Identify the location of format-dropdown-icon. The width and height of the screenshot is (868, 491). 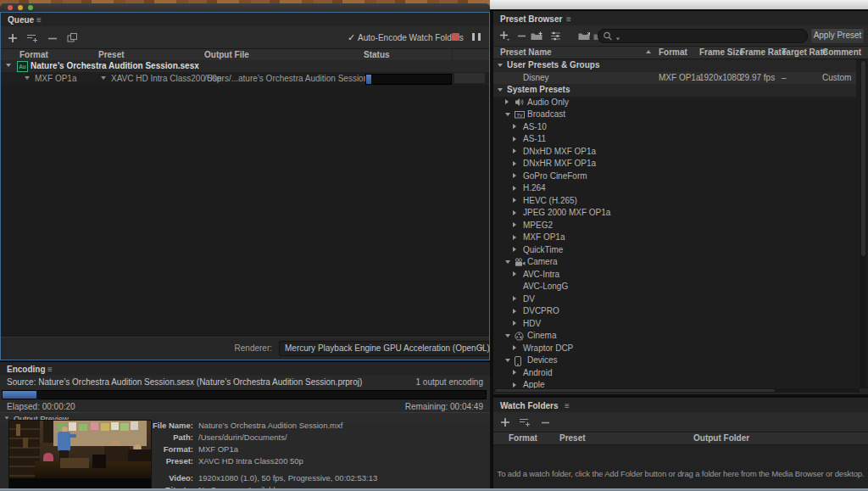
(27, 78).